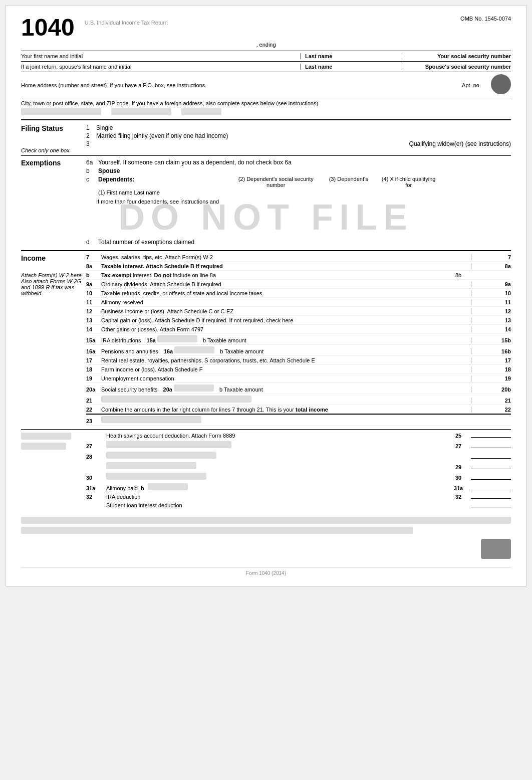 This screenshot has width=532, height=780. Describe the element at coordinates (456, 56) in the screenshot. I see `ssn-label: Your social security number` at that location.